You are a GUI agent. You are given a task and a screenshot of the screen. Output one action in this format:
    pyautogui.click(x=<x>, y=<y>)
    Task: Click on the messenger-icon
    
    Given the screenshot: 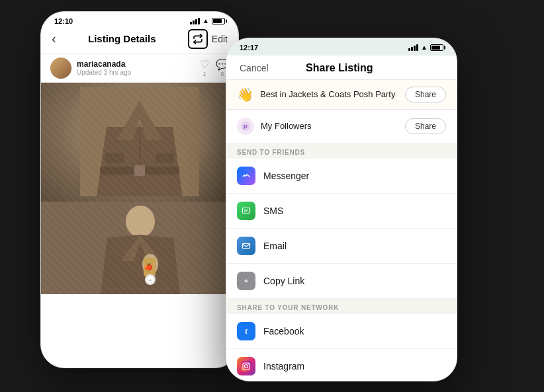 What is the action you would take?
    pyautogui.click(x=246, y=176)
    